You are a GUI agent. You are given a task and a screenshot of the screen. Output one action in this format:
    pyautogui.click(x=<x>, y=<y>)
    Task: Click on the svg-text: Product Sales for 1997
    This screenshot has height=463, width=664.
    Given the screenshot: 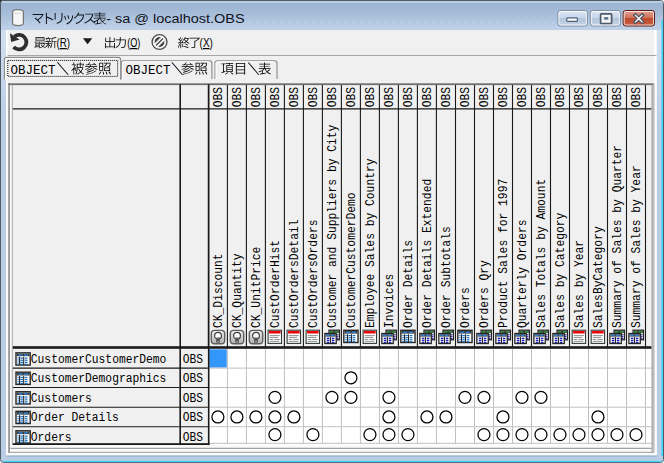 What is the action you would take?
    pyautogui.click(x=504, y=254)
    